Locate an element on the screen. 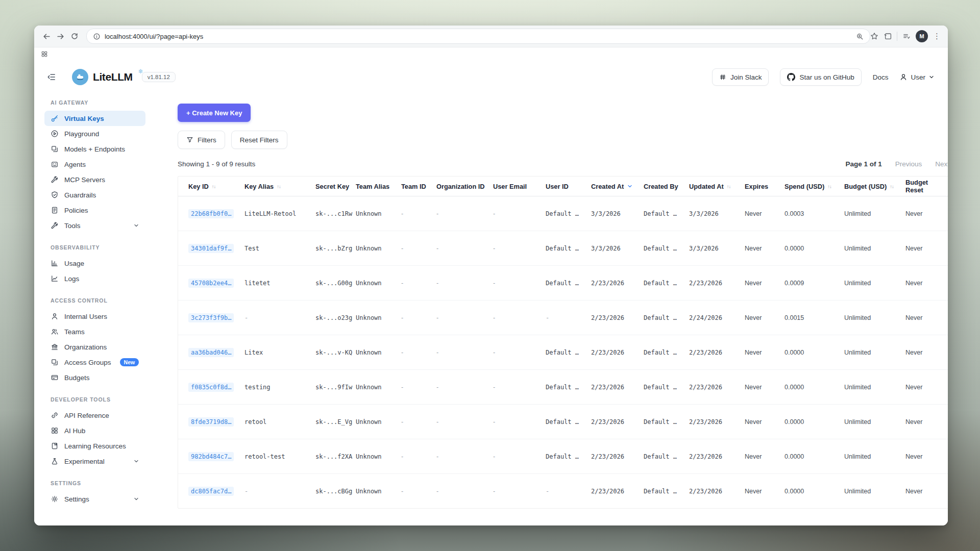 This screenshot has width=980, height=551. key-id-link: 8fde3719d8… is located at coordinates (211, 422).